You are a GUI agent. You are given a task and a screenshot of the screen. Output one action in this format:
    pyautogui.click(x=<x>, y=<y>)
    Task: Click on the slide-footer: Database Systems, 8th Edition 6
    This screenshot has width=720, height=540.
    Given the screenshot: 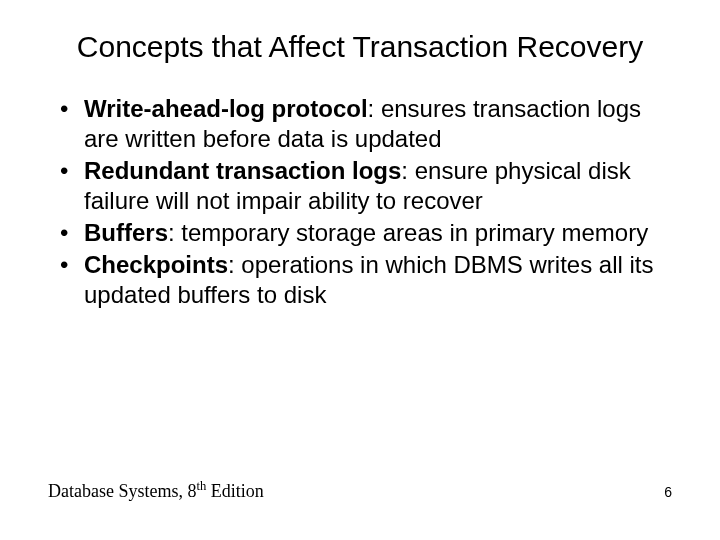 What is the action you would take?
    pyautogui.click(x=360, y=490)
    